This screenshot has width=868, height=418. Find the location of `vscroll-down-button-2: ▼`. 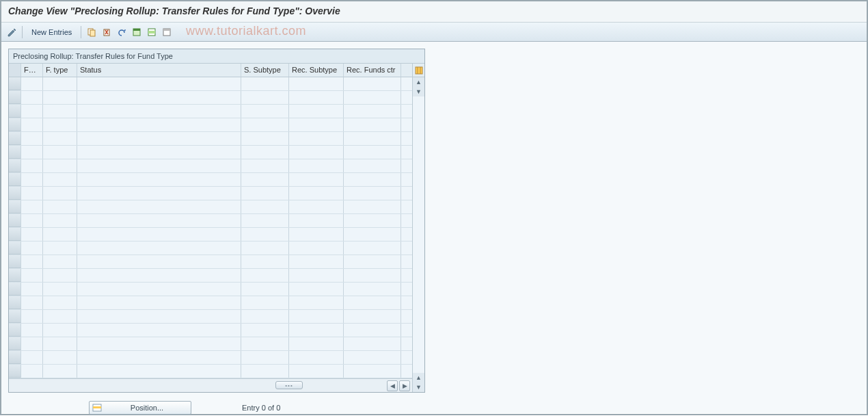

vscroll-down-button-2: ▼ is located at coordinates (418, 387).